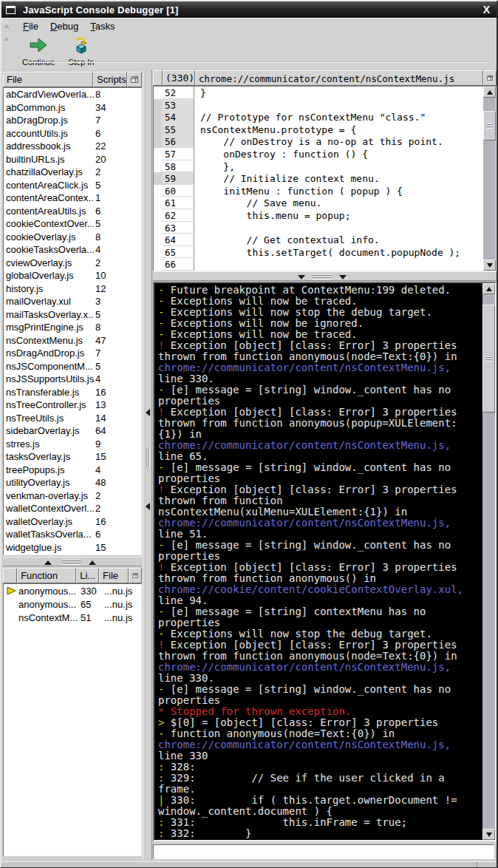 This screenshot has height=868, width=498. I want to click on script-row: tasksOverlay.js15, so click(72, 457).